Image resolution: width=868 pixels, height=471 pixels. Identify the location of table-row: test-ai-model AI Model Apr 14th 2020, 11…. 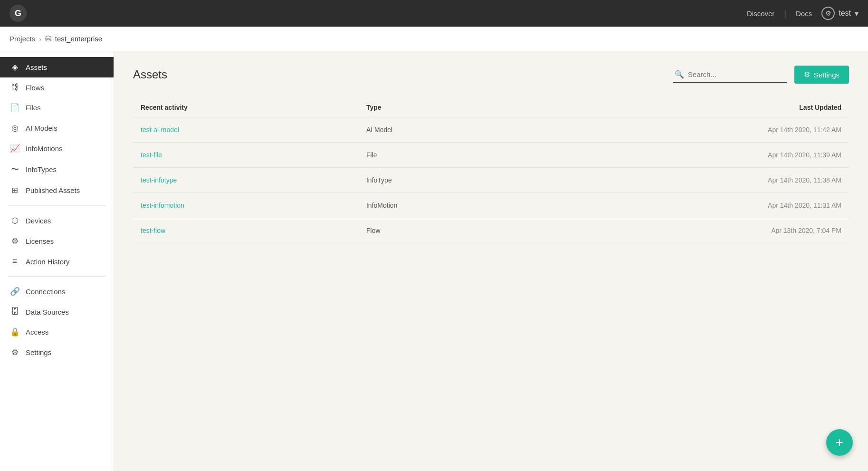
(491, 130).